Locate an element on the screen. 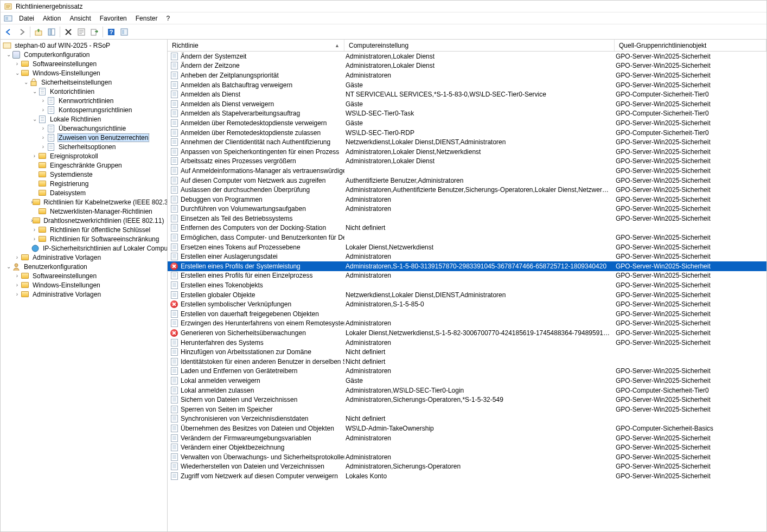 Image resolution: width=767 pixels, height=532 pixels. list-row: Verändern einer ObjektbezeichnungGPO-Ser… is located at coordinates (467, 447).